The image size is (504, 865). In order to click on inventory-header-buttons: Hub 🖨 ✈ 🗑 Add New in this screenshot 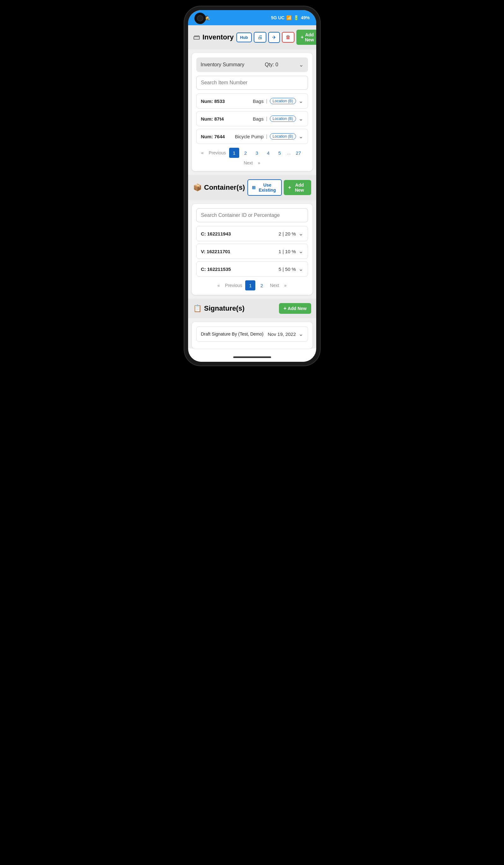, I will do `click(277, 37)`.